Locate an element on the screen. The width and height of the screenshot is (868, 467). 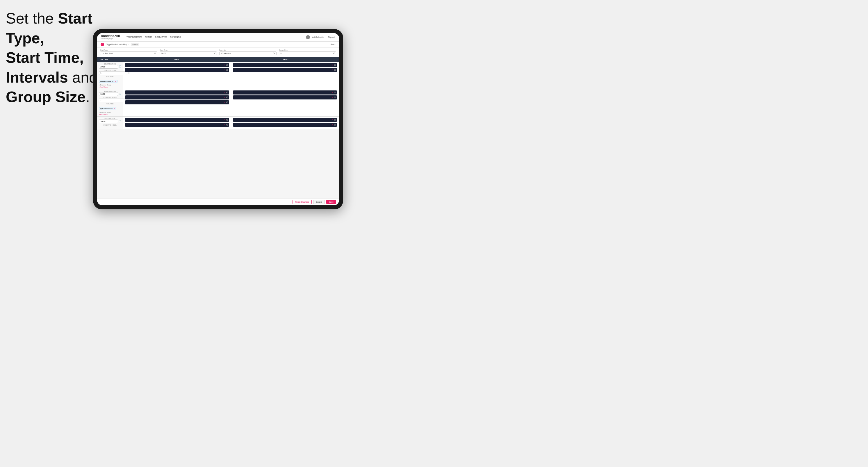
course-actions-1: ○ Remove Group + Add Group is located at coordinates (110, 86).